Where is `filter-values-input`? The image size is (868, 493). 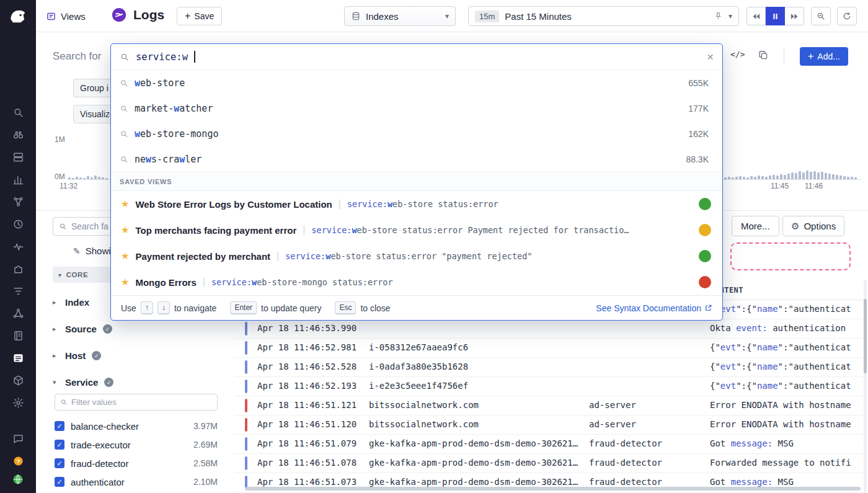 filter-values-input is located at coordinates (141, 402).